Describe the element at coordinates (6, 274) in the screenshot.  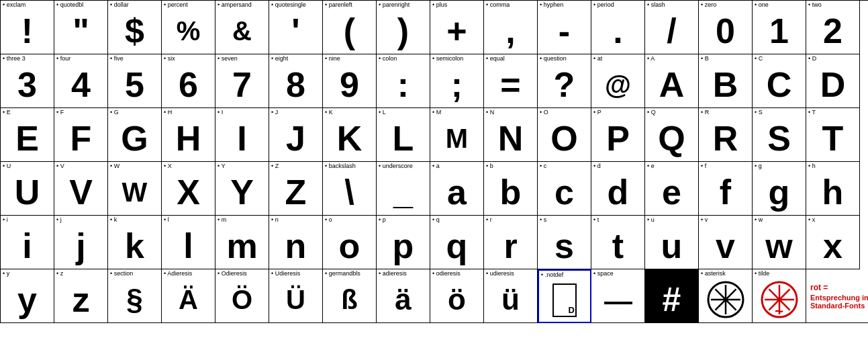
I see `cell-label: • y` at that location.